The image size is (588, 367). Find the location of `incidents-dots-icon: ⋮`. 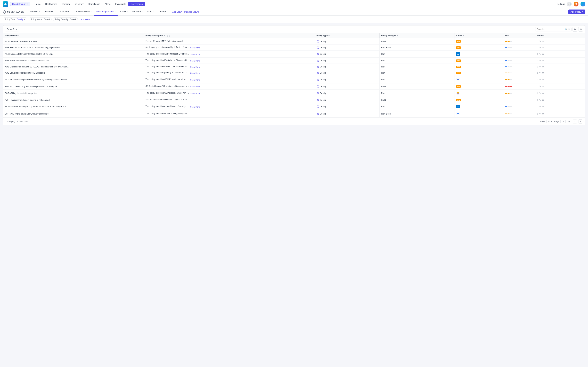

incidents-dots-icon: ⋮ is located at coordinates (55, 12).